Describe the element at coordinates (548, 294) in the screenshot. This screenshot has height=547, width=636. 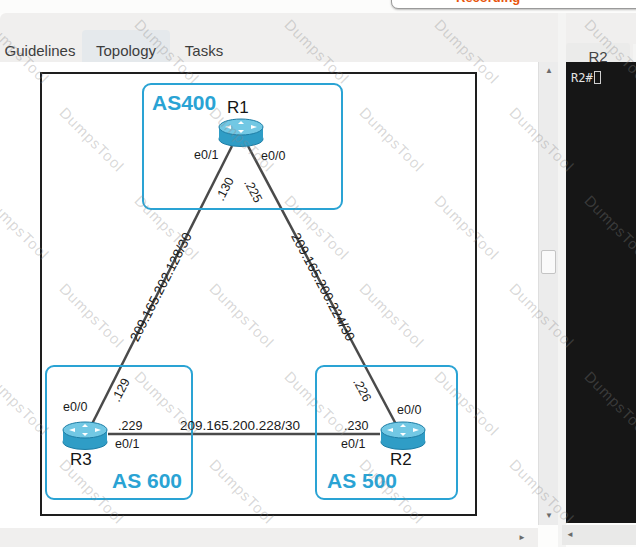
I see `vertical-scrollbar: ▲ ▼` at that location.